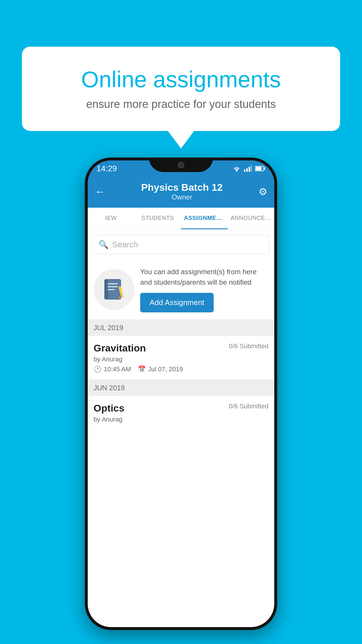 This screenshot has height=644, width=362. Describe the element at coordinates (181, 97) in the screenshot. I see `speech-bubble-container: Online assignments ensure more practice …` at that location.